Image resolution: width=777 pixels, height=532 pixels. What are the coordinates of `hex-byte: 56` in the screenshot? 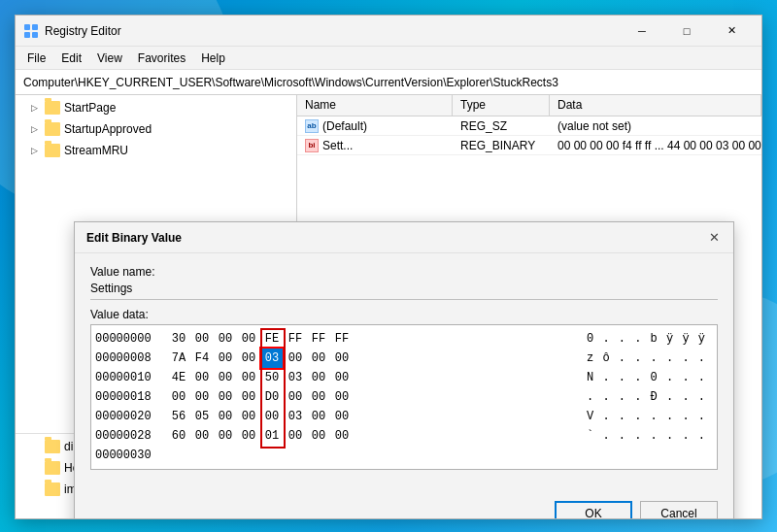 It's located at (179, 416).